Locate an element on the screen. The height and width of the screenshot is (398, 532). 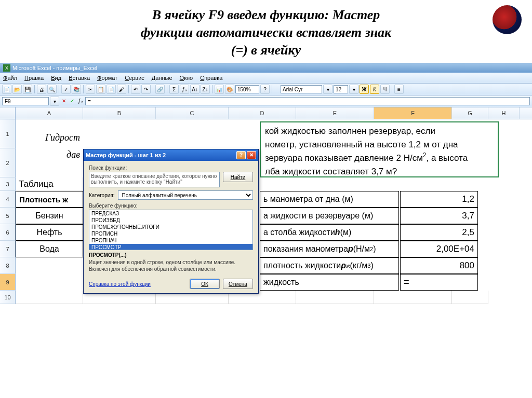
row-header-2: 2 is located at coordinates (8, 163).